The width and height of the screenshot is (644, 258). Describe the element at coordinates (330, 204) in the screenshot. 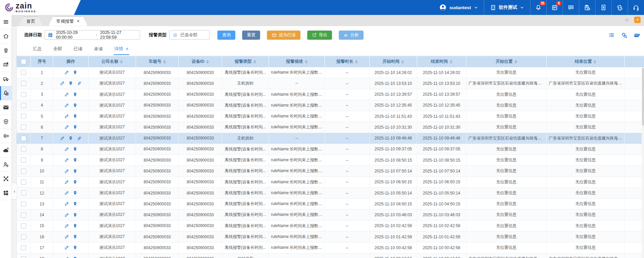

I see `table-row: 13测试演示1027804250900033804250900033离线报警(设…` at that location.